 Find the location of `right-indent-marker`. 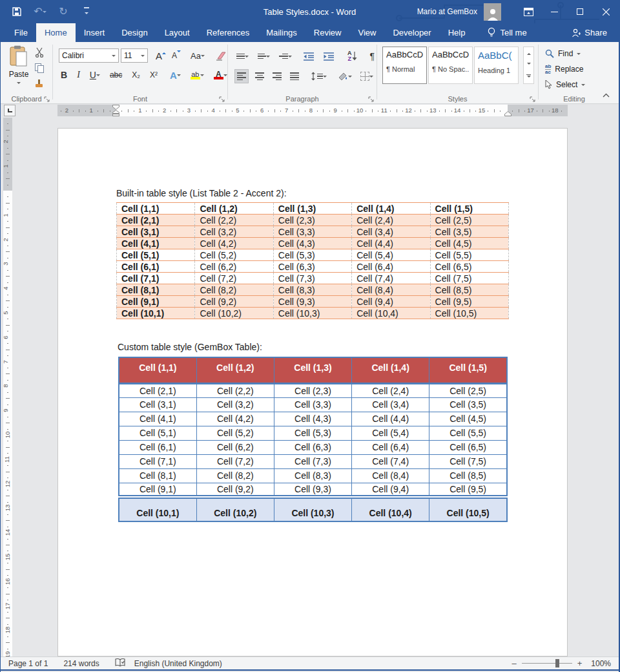

right-indent-marker is located at coordinates (508, 114).